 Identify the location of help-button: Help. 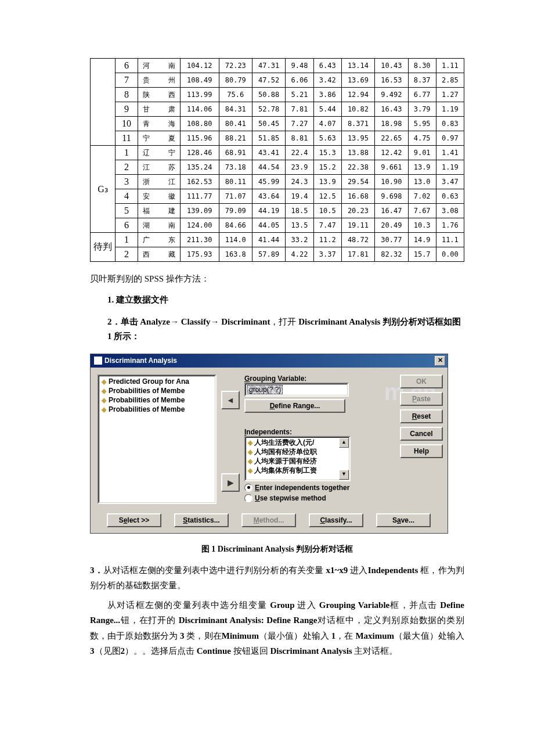
(421, 451).